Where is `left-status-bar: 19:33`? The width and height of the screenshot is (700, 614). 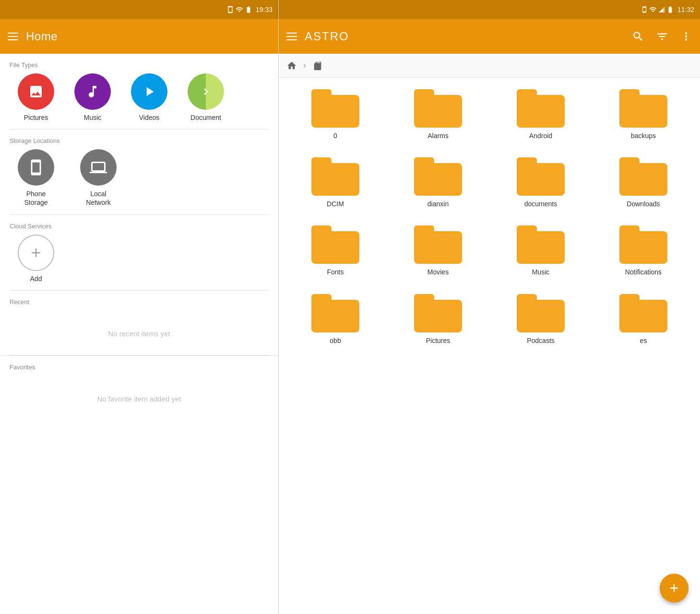 left-status-bar: 19:33 is located at coordinates (139, 10).